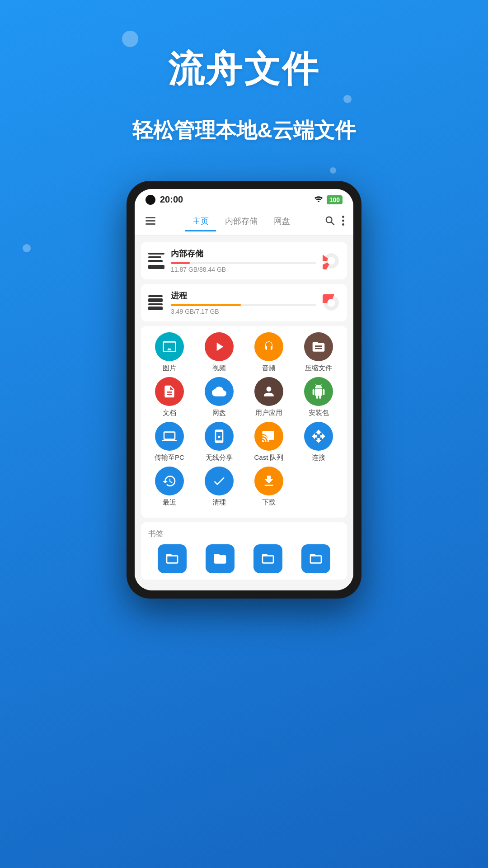 This screenshot has width=488, height=868. What do you see at coordinates (319, 353) in the screenshot?
I see `icon-archive: 压缩文件` at bounding box center [319, 353].